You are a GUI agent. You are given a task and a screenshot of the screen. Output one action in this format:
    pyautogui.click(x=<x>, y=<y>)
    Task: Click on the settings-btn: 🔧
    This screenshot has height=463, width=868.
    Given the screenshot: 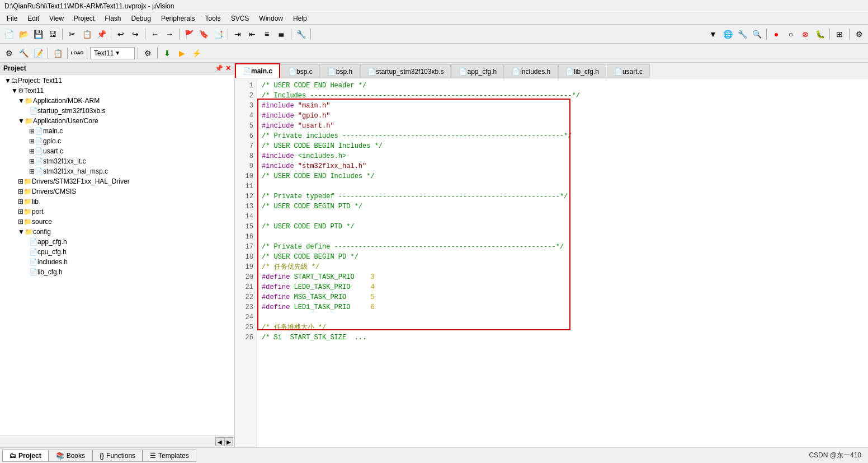 What is the action you would take?
    pyautogui.click(x=742, y=34)
    